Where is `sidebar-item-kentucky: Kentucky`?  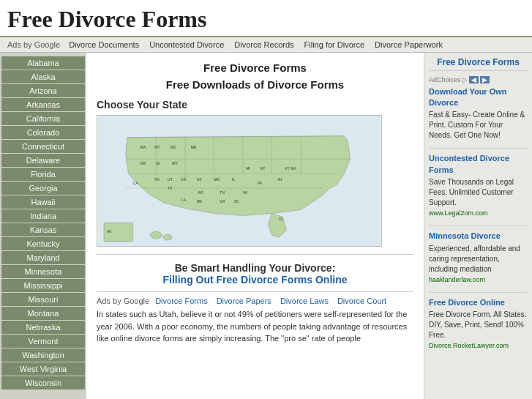
sidebar-item-kentucky: Kentucky is located at coordinates (43, 244).